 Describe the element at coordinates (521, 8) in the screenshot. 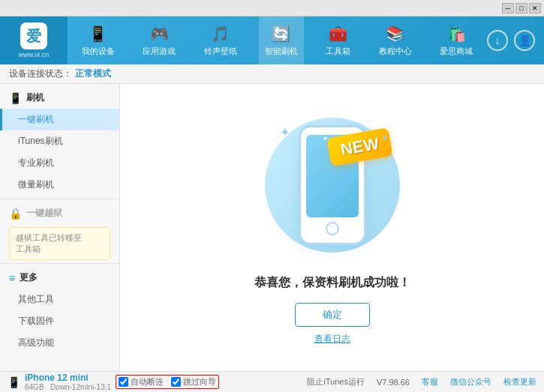

I see `maximize-button: □` at that location.